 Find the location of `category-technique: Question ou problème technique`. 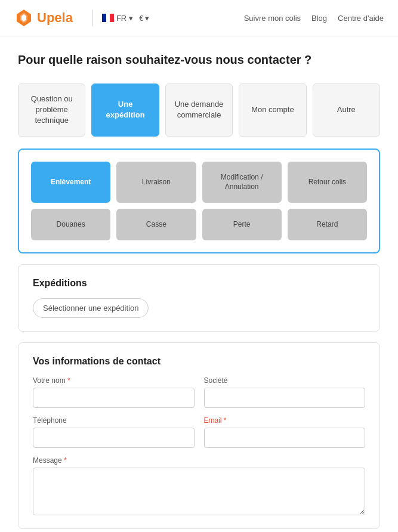

category-technique: Question ou problème technique is located at coordinates (51, 110).